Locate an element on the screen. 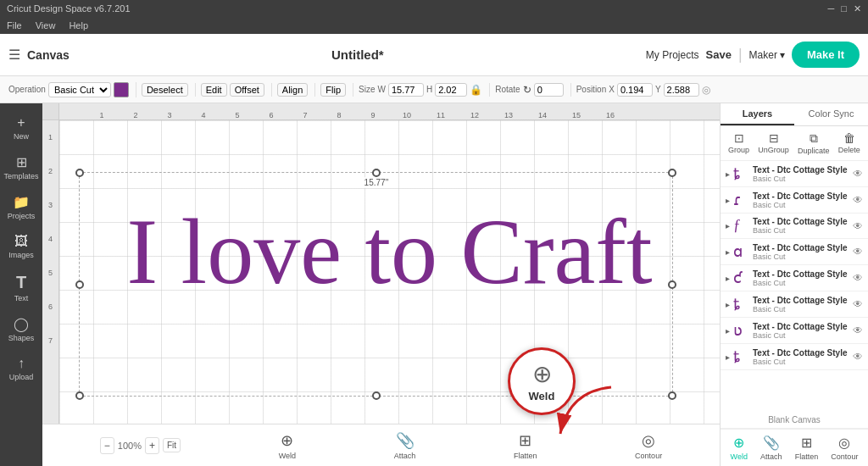 This screenshot has width=868, height=466. make-it-button: Make It is located at coordinates (826, 54).